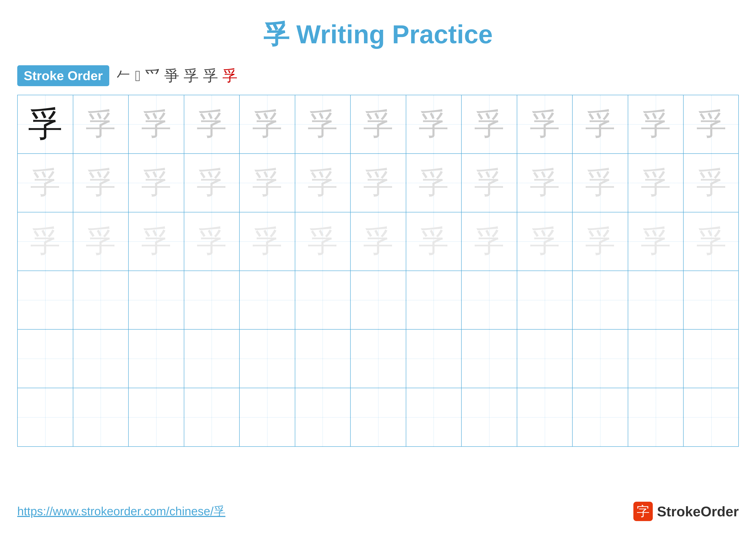 This screenshot has width=756, height=534. Describe the element at coordinates (545, 124) in the screenshot. I see `grid-cell-1-10: 孚` at that location.